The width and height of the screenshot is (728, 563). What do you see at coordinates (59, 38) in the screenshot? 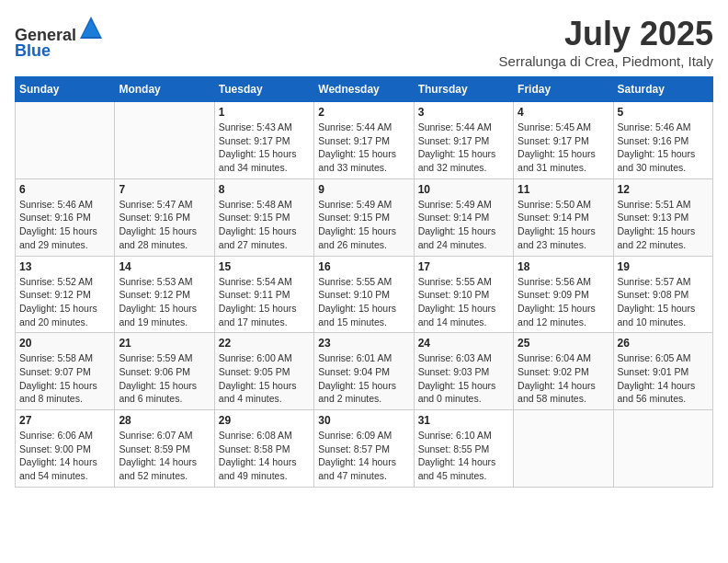
I see `logo: General Blue` at bounding box center [59, 38].